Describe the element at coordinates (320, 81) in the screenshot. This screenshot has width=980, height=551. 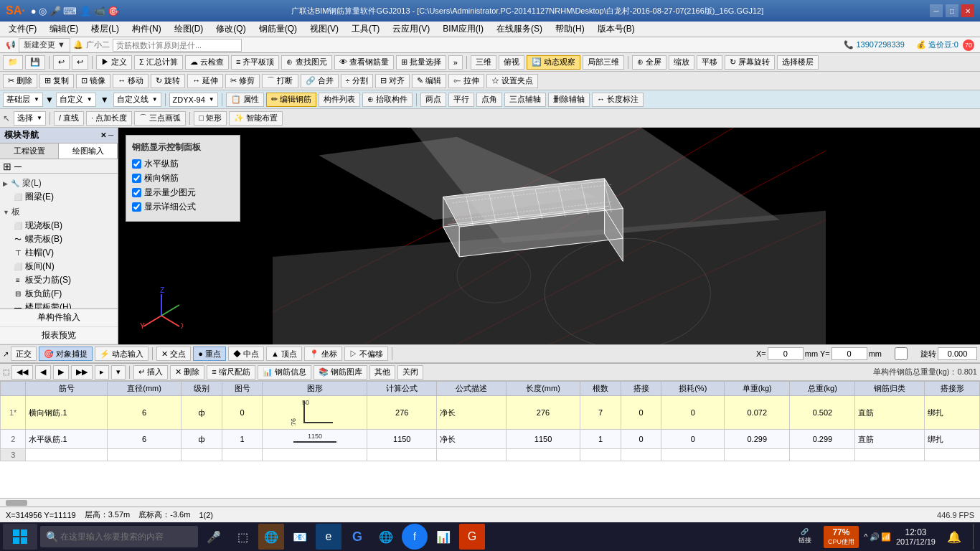
I see `tb-merge: 🔗 合并` at that location.